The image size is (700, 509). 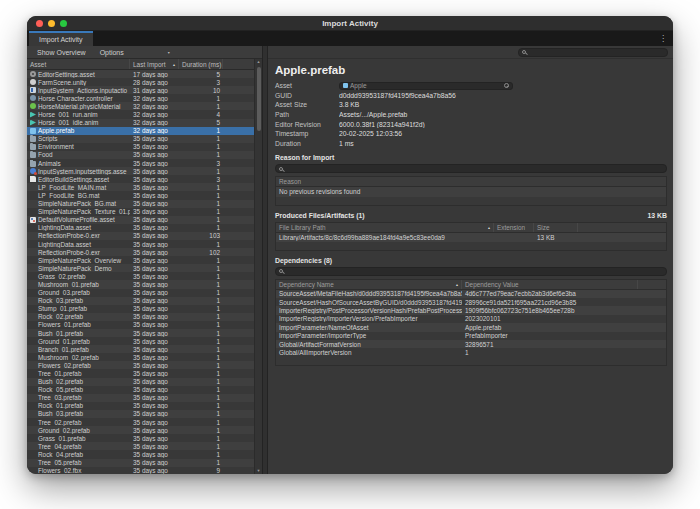 What do you see at coordinates (140, 187) in the screenshot?
I see `table-row: LP_FoodLite_MAIN.mat35 days ago1` at bounding box center [140, 187].